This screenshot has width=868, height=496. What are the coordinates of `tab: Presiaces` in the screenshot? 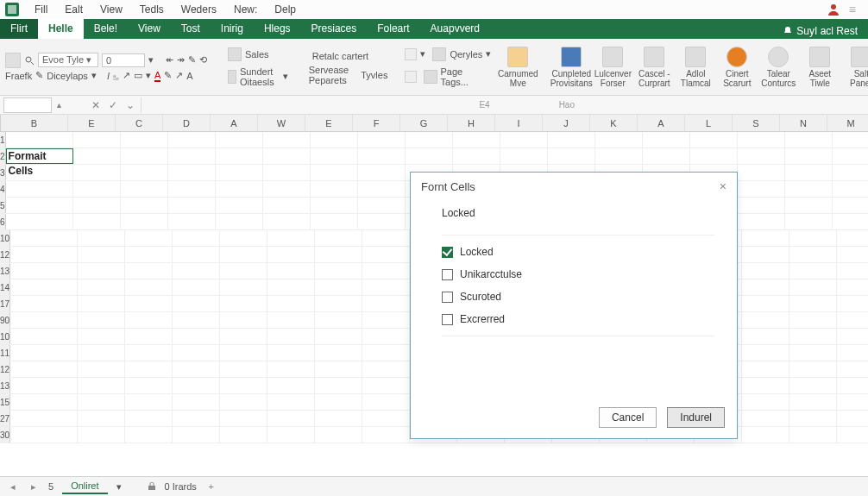 It's located at (335, 29).